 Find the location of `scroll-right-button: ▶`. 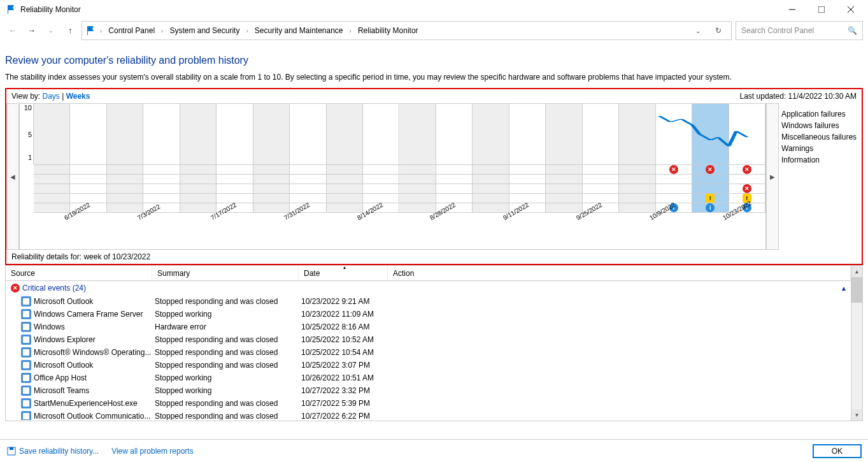

scroll-right-button: ▶ is located at coordinates (772, 177).